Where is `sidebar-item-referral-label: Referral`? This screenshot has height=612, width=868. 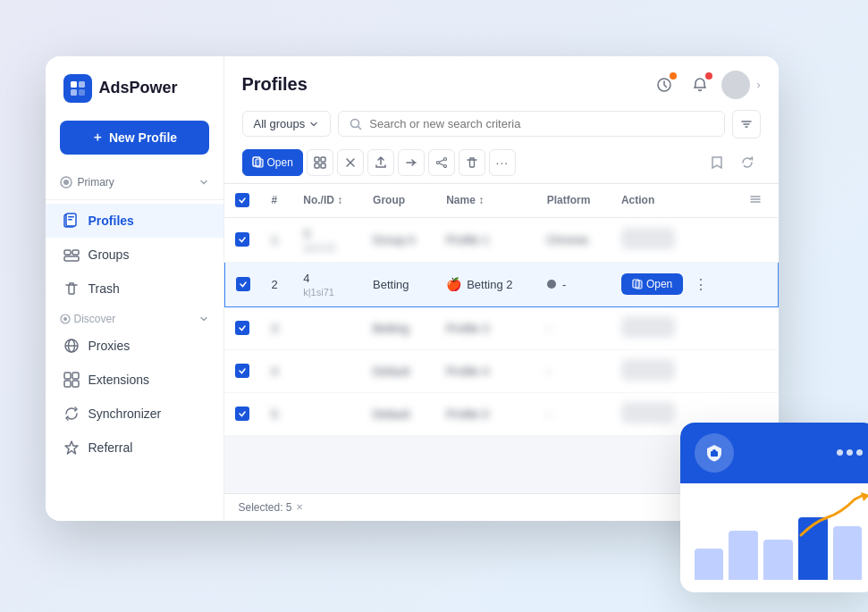
sidebar-item-referral-label: Referral is located at coordinates (111, 448).